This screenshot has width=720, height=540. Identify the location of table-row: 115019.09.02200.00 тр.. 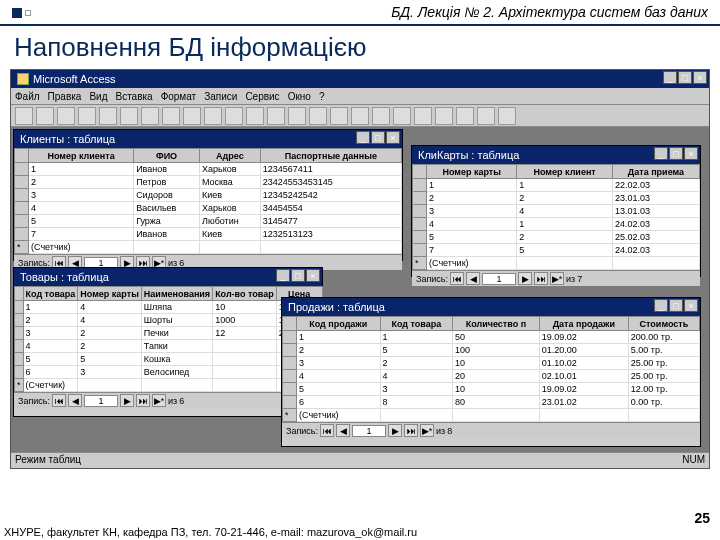
(492, 338).